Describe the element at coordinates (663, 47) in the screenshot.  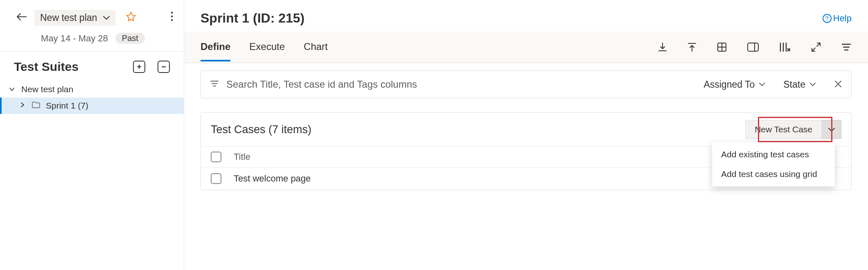
I see `export-icon` at that location.